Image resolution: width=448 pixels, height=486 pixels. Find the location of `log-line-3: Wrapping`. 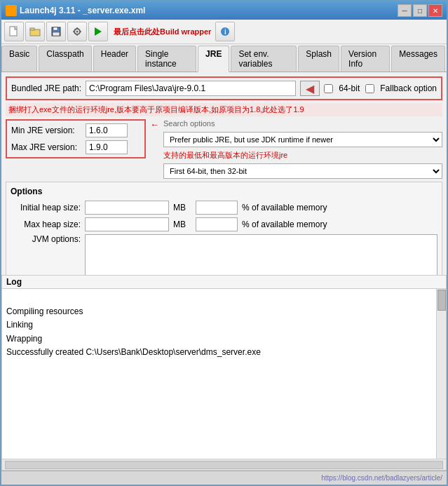

log-line-3: Wrapping is located at coordinates (224, 339).